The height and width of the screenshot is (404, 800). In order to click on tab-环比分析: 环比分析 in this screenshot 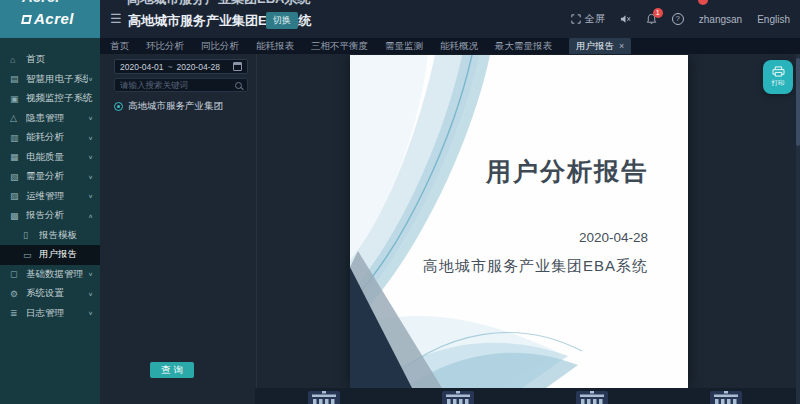, I will do `click(165, 46)`.